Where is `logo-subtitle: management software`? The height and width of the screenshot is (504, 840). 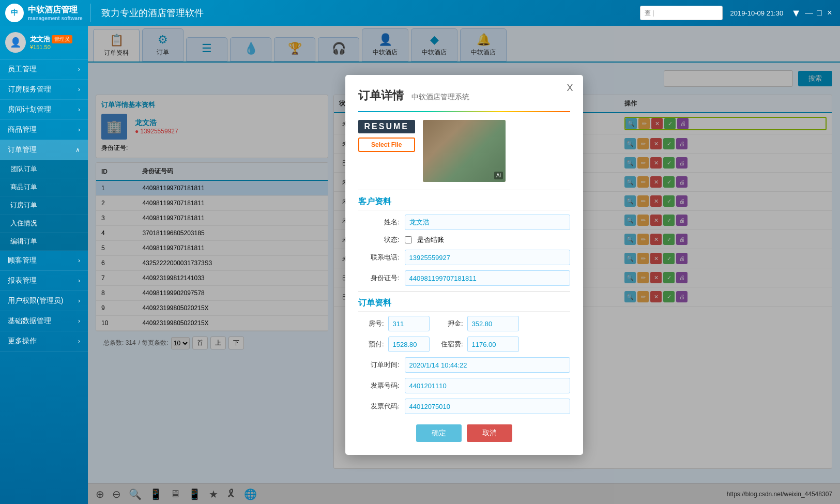 logo-subtitle: management software is located at coordinates (55, 19).